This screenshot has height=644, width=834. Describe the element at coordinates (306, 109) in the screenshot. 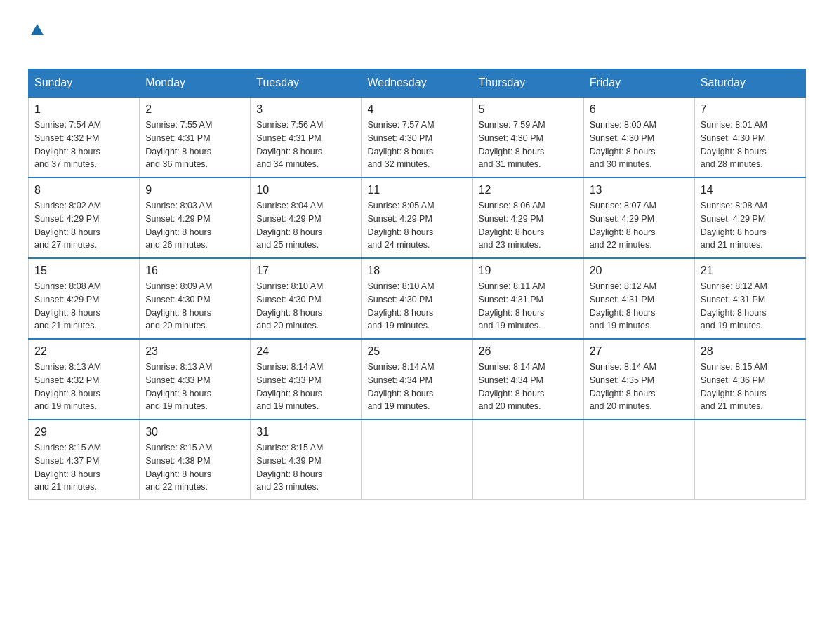

I see `day-number: 3` at that location.